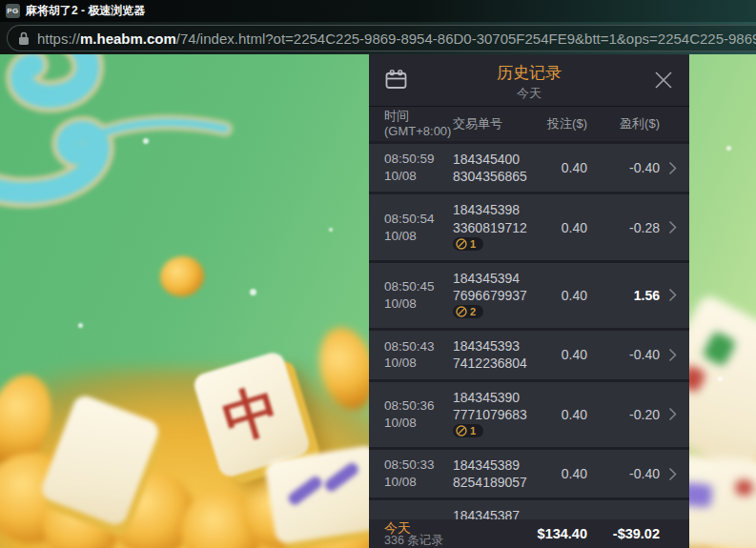 This screenshot has height=548, width=756. I want to click on footer-total-bet: $134.40, so click(561, 534).